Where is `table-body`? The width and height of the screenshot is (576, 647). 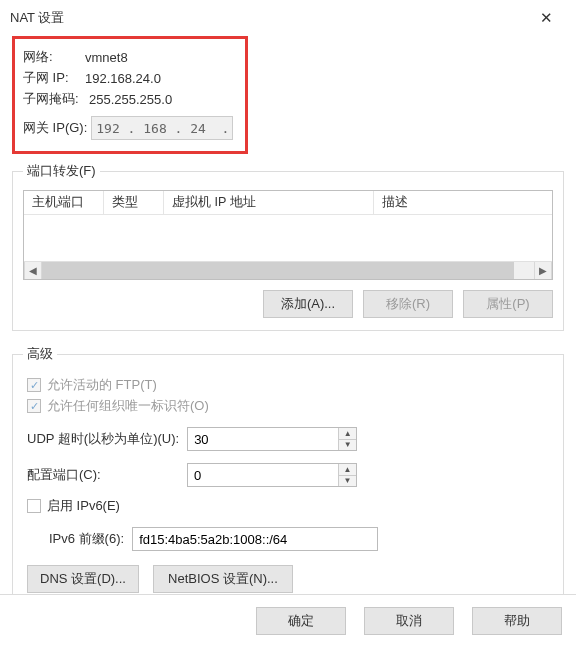
table-body is located at coordinates (288, 238).